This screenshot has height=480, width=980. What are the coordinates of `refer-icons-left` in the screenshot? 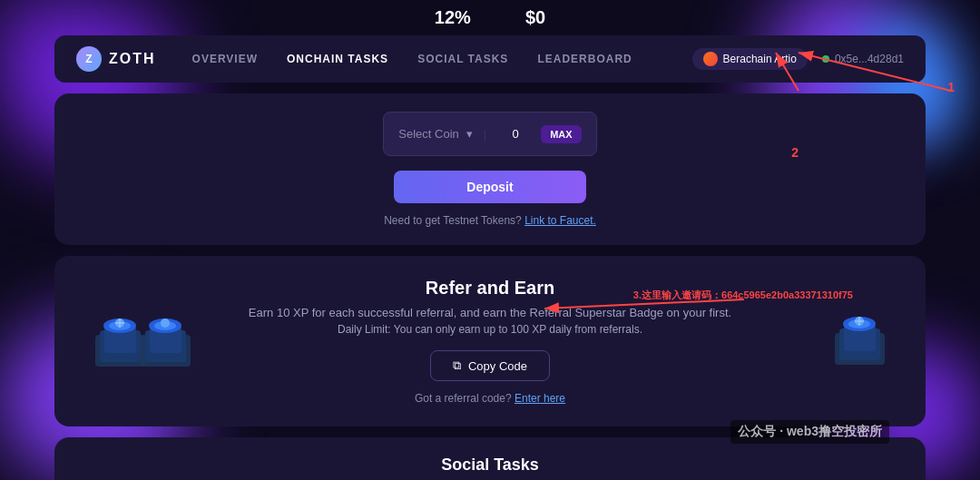 It's located at (143, 341).